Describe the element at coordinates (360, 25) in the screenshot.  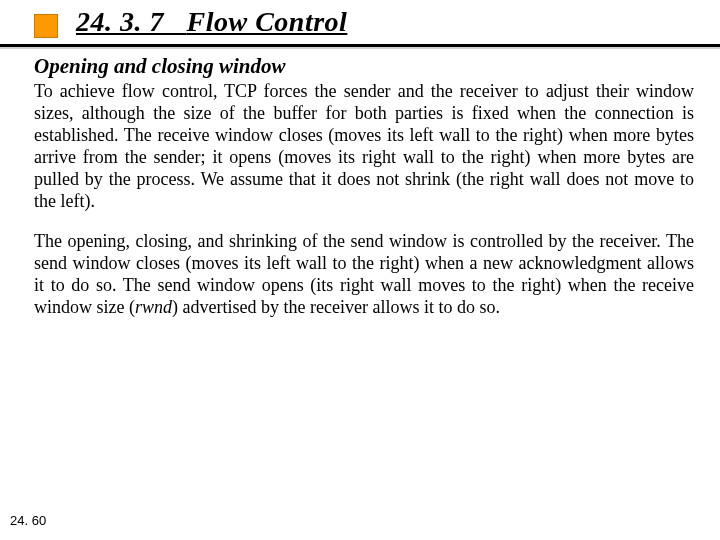
I see `slide-header: 24. 3. 7 Flow Control` at that location.